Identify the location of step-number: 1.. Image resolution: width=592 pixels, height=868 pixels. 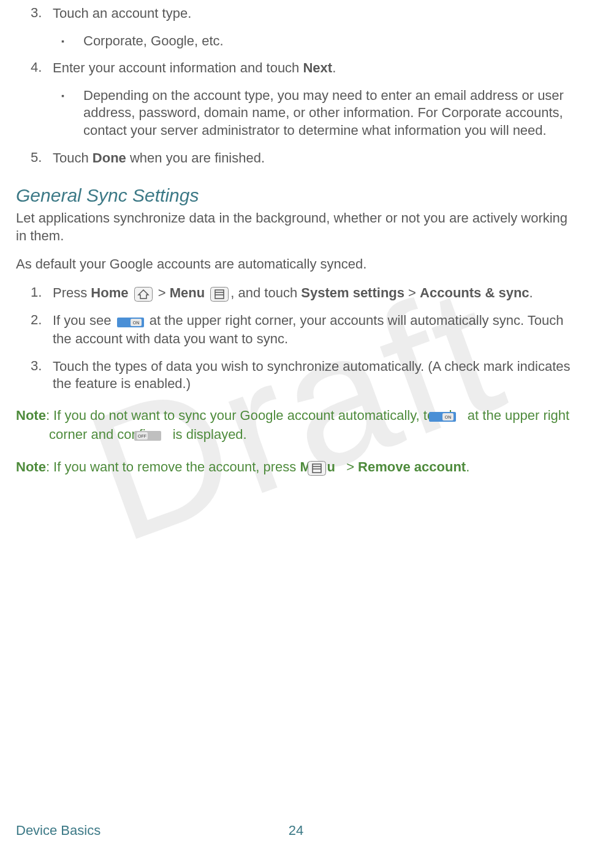
(42, 293).